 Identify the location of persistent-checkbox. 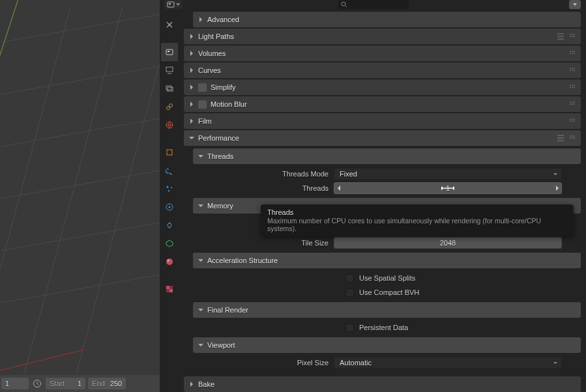
(349, 328).